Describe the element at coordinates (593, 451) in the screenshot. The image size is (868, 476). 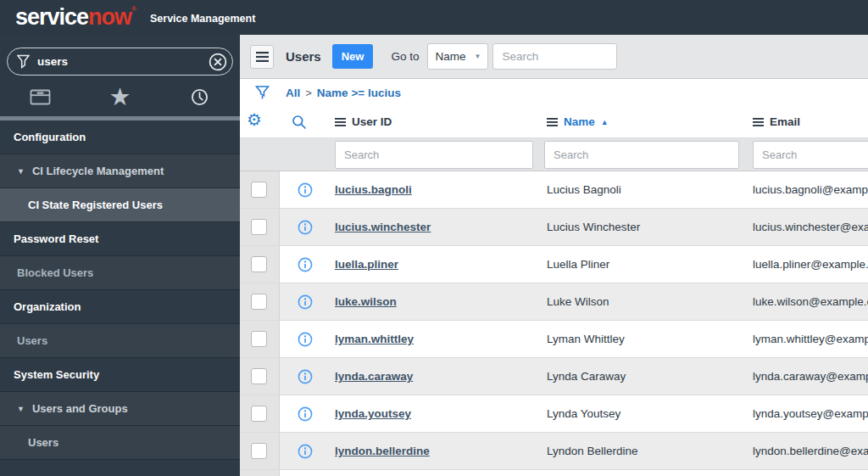
I see `user-name: Lyndon Bellerdine` at that location.